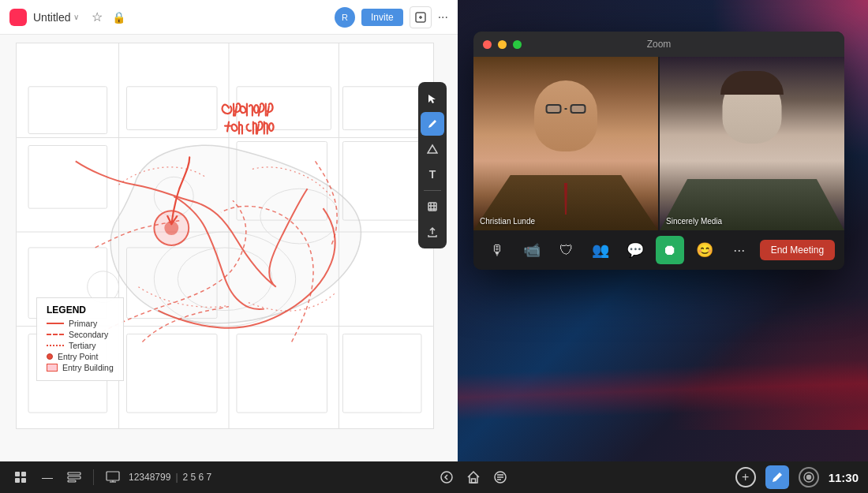 The width and height of the screenshot is (868, 493). What do you see at coordinates (746, 477) in the screenshot?
I see `taskbar-add-btn: +` at bounding box center [746, 477].